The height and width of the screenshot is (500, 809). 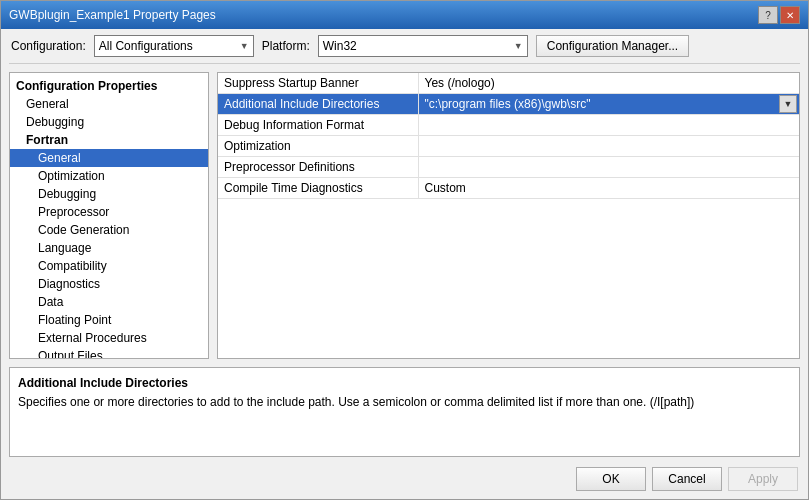 I want to click on tree-item: Preprocessor, so click(x=109, y=212).